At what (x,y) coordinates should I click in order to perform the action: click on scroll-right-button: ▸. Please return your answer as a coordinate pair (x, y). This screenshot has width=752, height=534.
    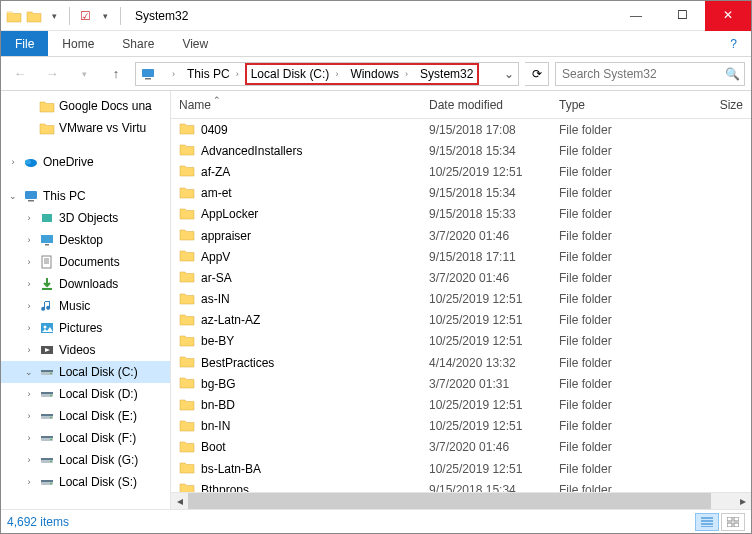
    Looking at the image, I should click on (742, 501).